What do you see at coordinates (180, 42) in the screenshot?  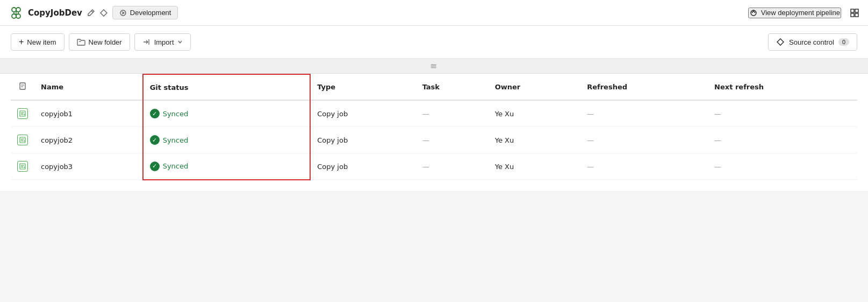 I see `chevron-down-icon` at bounding box center [180, 42].